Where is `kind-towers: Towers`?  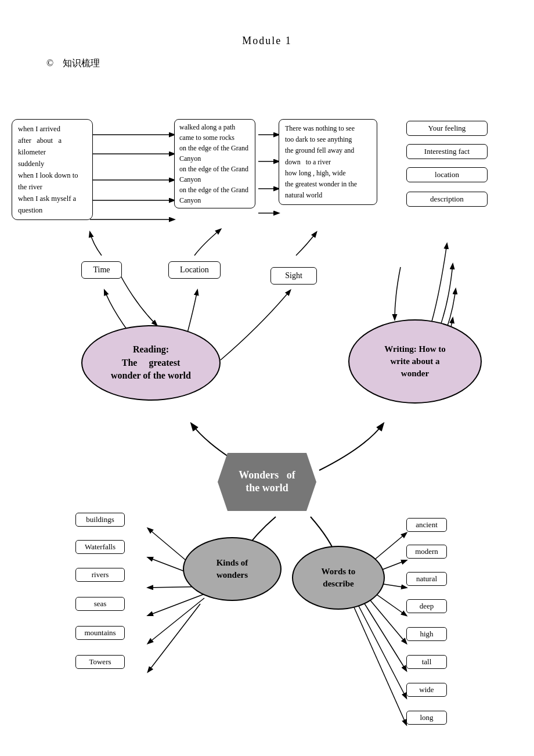
kind-towers: Towers is located at coordinates (100, 662).